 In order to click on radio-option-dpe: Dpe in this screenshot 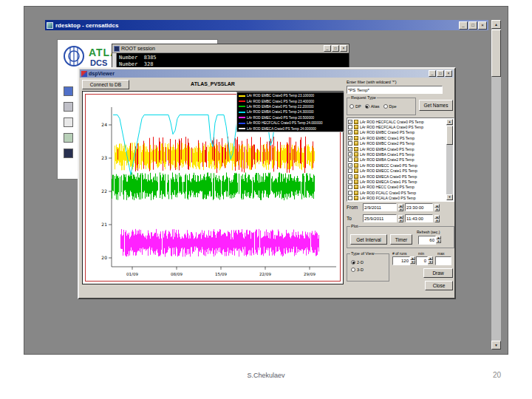, I will do `click(390, 106)`.